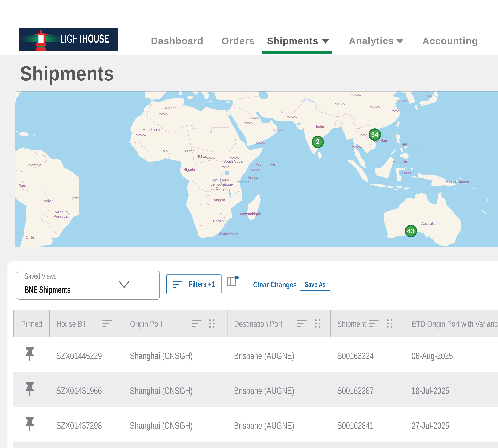 The image size is (498, 448). I want to click on svg-text: Kenya, so click(253, 178).